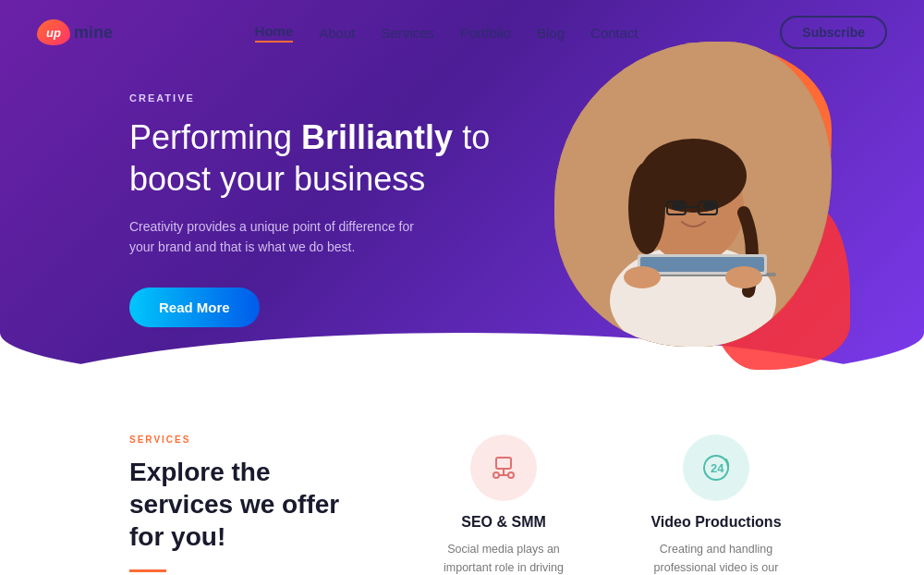 The height and width of the screenshot is (575, 924). Describe the element at coordinates (148, 571) in the screenshot. I see `services-divider` at that location.